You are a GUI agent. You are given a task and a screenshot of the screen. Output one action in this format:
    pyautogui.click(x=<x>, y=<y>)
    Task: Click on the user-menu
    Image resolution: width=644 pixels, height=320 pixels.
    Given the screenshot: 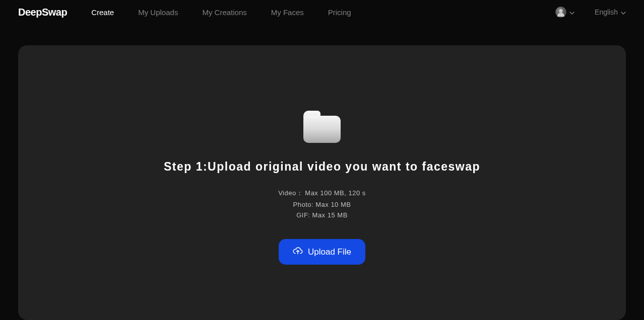 What is the action you would take?
    pyautogui.click(x=565, y=12)
    